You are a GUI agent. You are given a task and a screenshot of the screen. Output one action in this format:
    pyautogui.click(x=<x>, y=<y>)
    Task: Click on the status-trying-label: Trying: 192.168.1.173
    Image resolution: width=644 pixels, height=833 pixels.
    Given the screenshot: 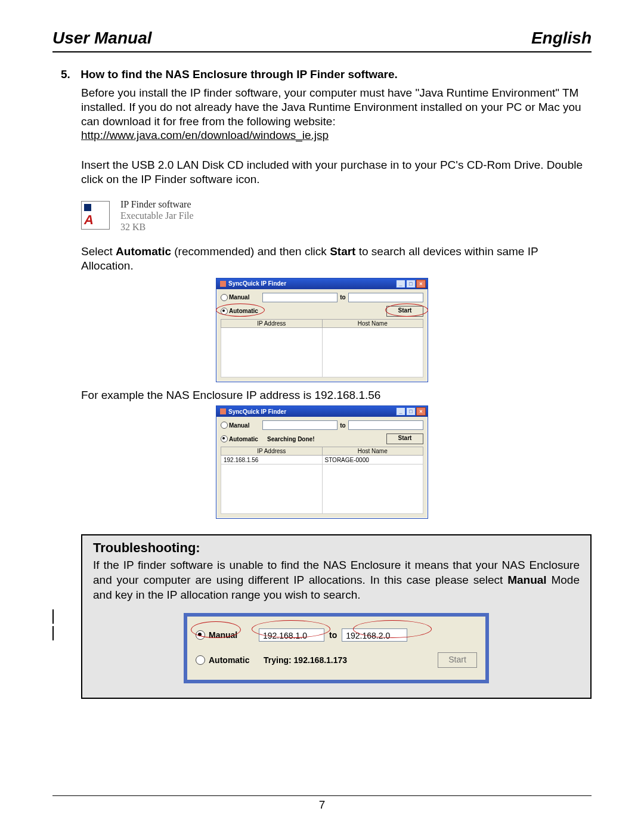 What is the action you would take?
    pyautogui.click(x=343, y=660)
    